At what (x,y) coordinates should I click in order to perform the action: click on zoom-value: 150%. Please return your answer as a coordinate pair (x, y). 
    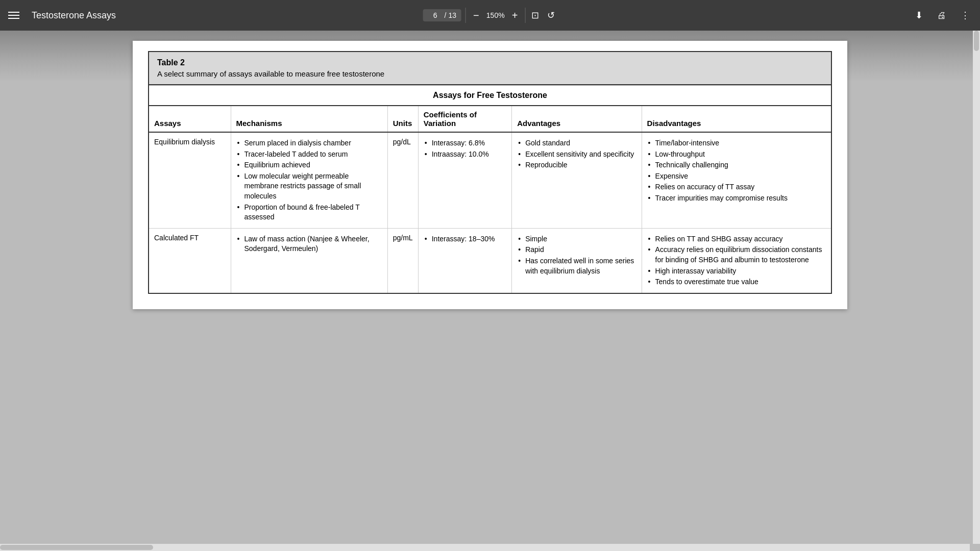
    Looking at the image, I should click on (496, 15).